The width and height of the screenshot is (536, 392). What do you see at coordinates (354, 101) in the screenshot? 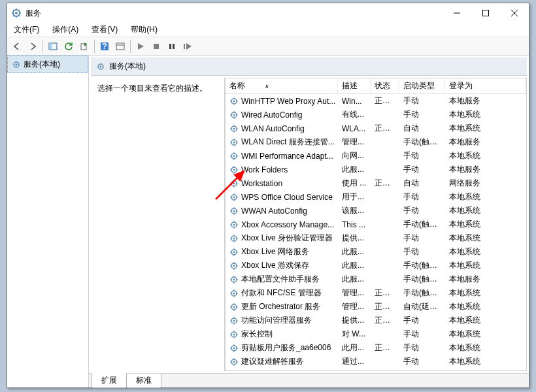
I see `service-desc: Win...` at bounding box center [354, 101].